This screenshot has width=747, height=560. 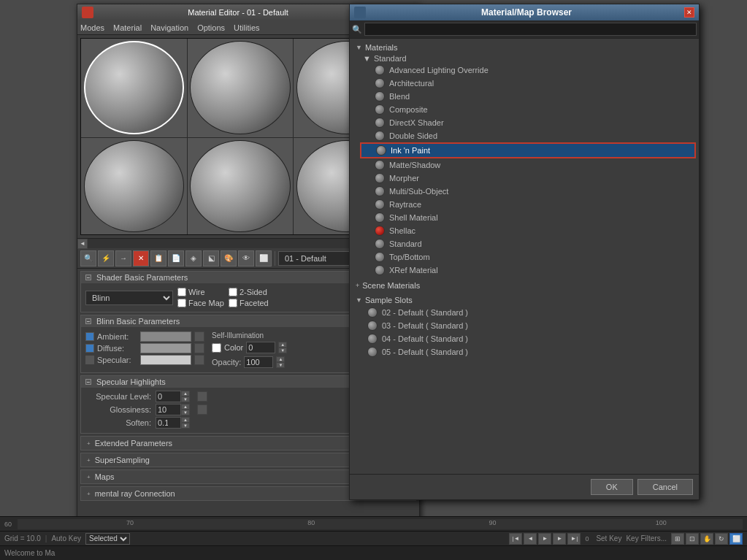 I want to click on color-checkbox, so click(x=216, y=348).